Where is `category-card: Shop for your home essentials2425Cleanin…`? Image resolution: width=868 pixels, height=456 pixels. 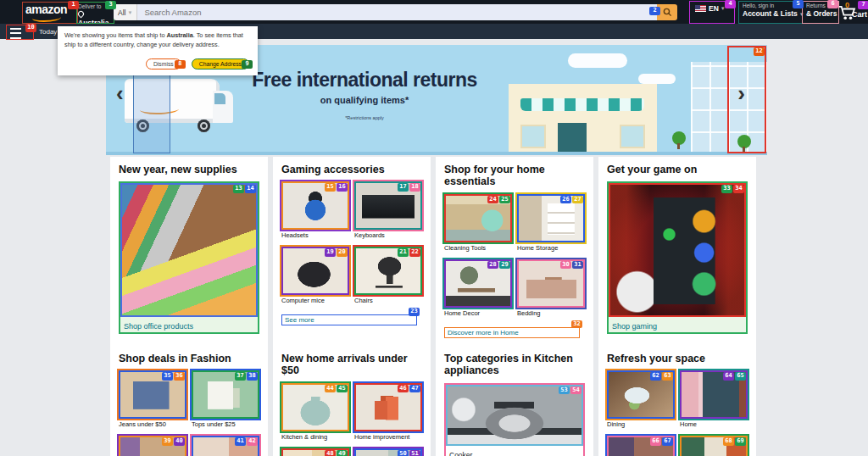
category-card: Shop for your home essentials2425Cleanin… is located at coordinates (515, 252).